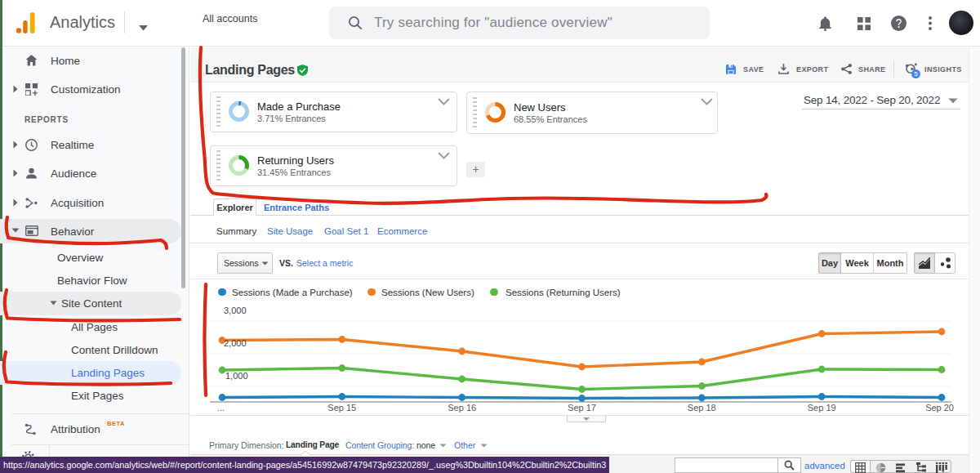  What do you see at coordinates (341, 408) in the screenshot?
I see `svg-text: Sep 15` at bounding box center [341, 408].